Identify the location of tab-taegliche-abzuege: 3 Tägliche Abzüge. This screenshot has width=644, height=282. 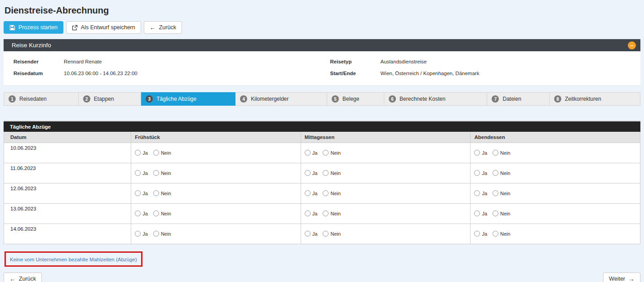
(188, 99).